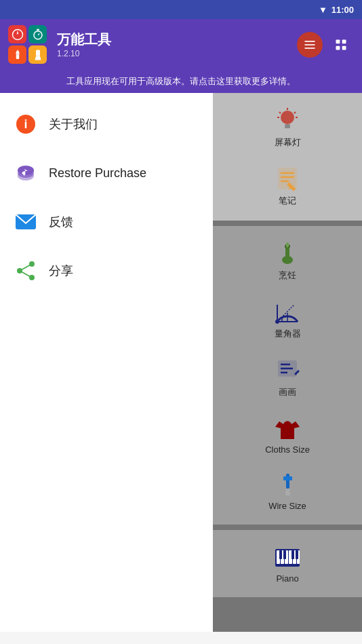 Image resolution: width=362 pixels, height=644 pixels. Describe the element at coordinates (287, 157) in the screenshot. I see `section-lights-notes: 屏幕灯 笔记` at that location.